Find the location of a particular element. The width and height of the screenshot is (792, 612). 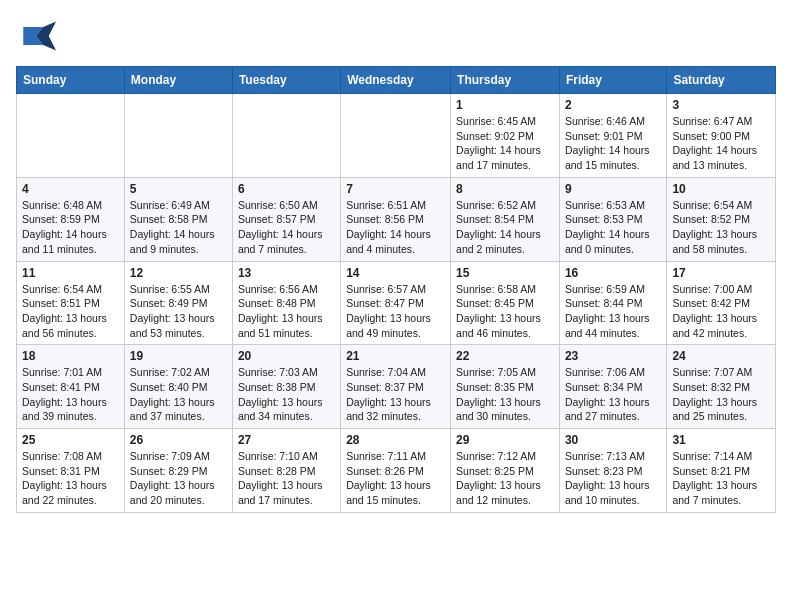

day-number: 3 is located at coordinates (721, 105).